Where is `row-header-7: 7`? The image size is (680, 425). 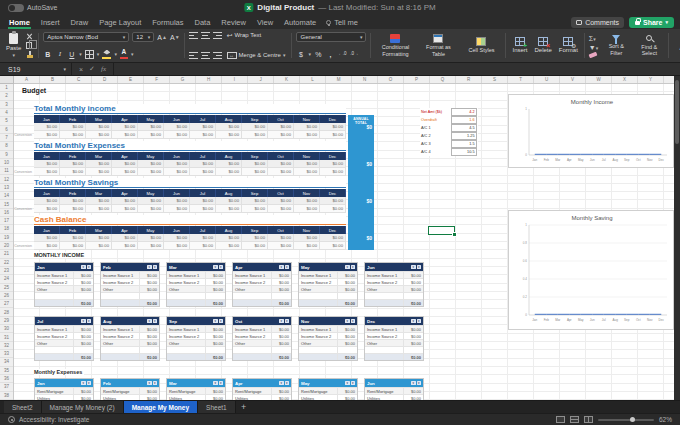 row-header-7: 7 is located at coordinates (6, 138).